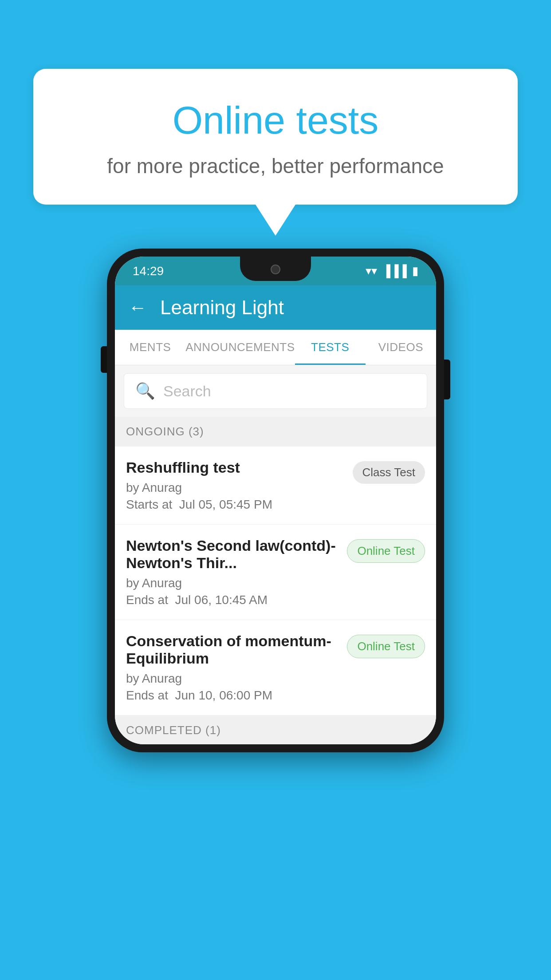  Describe the element at coordinates (233, 600) in the screenshot. I see `test-time: Ends at Jul 06, 10:45 AM` at that location.